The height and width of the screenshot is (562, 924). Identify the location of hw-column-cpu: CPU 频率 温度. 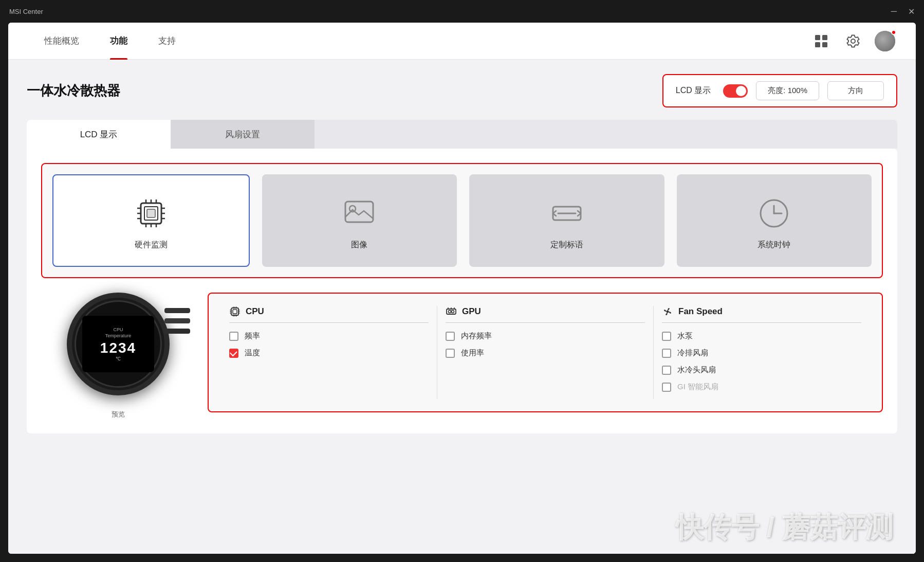
(329, 353).